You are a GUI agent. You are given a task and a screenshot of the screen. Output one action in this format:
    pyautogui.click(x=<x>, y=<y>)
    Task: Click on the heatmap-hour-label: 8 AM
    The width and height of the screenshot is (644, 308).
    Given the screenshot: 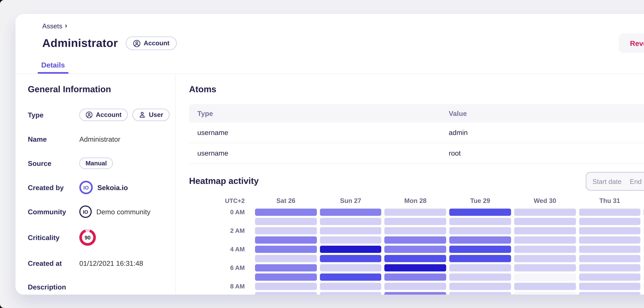 What is the action you would take?
    pyautogui.click(x=222, y=286)
    